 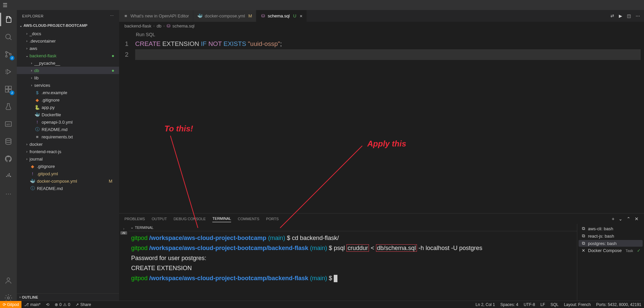 I want to click on tree-item: ›aws, so click(x=68, y=48).